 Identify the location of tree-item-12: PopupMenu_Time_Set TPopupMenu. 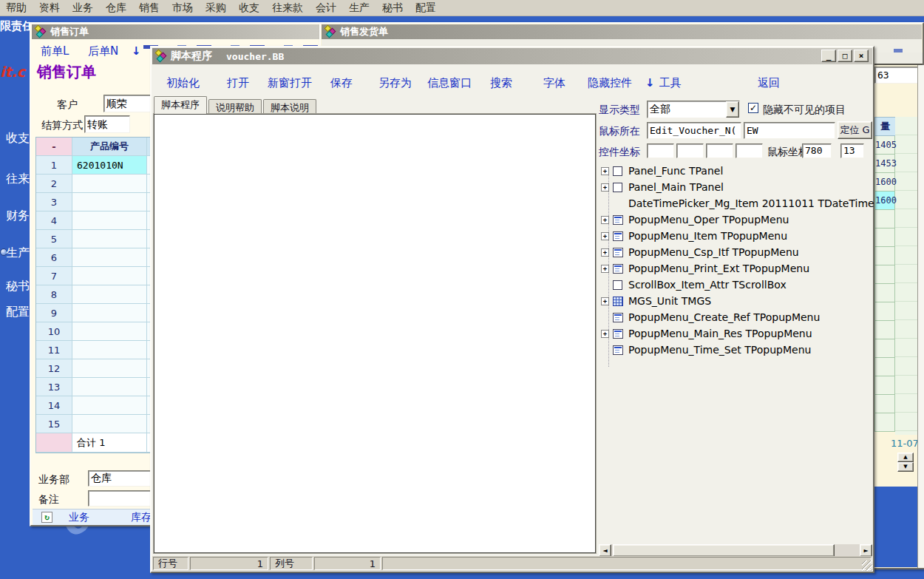
(736, 350).